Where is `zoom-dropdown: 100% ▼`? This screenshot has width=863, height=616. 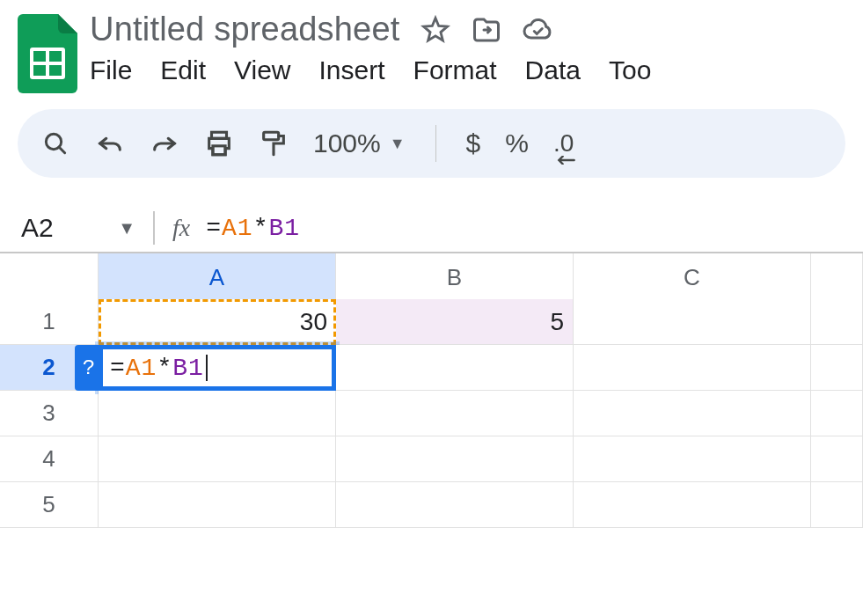
zoom-dropdown: 100% ▼ is located at coordinates (359, 143).